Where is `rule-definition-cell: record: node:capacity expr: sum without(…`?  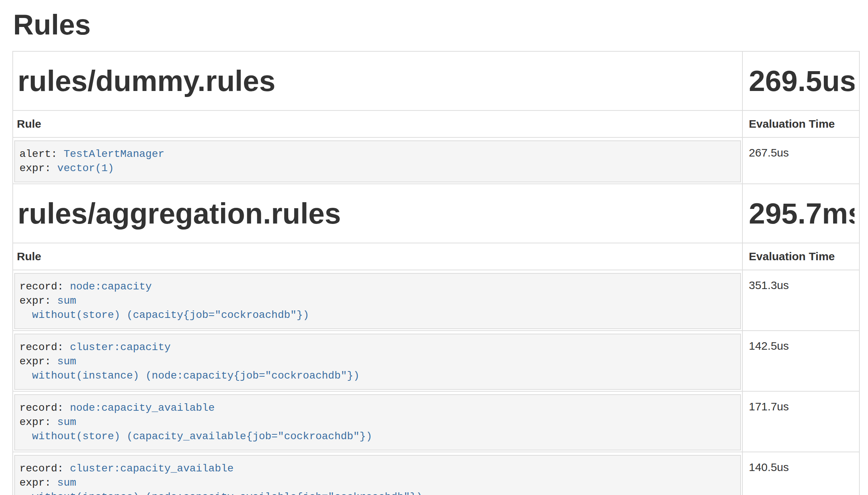
rule-definition-cell: record: node:capacity expr: sum without(… is located at coordinates (378, 300).